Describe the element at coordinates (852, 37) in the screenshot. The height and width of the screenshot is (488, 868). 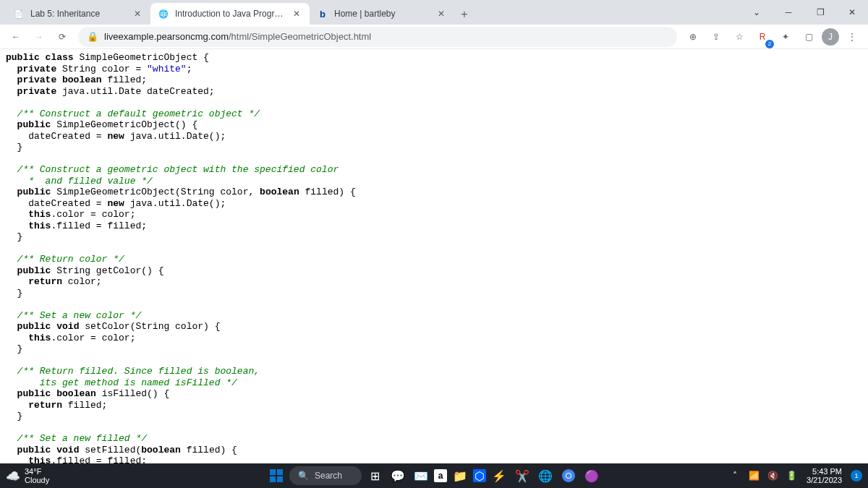
I see `menu-icon: ⋮` at that location.